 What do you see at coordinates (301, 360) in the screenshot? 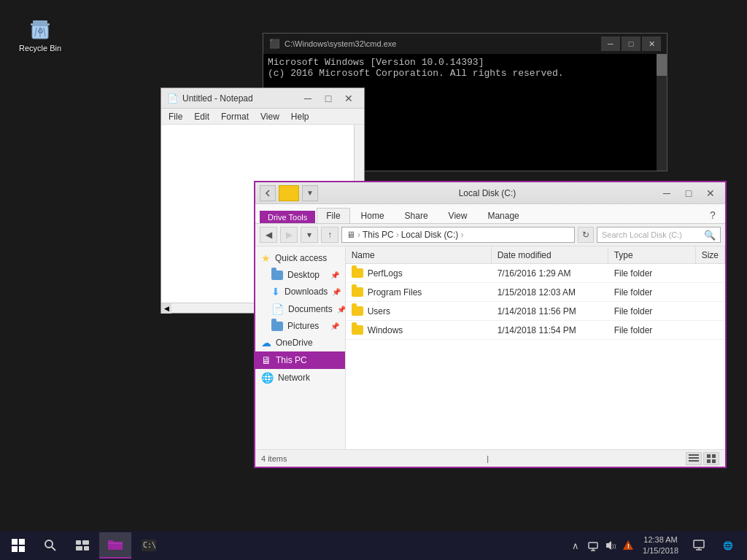
I see `sidebar-item-this-pc: 🖥 This PC` at bounding box center [301, 360].